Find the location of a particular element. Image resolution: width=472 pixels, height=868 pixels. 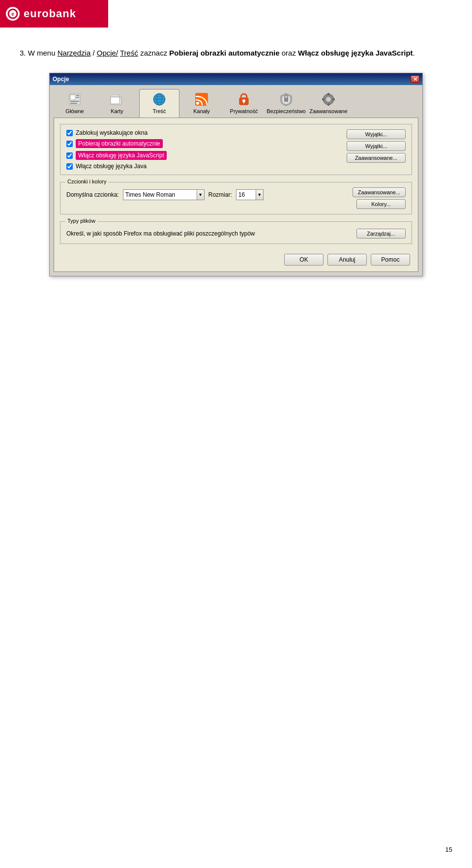

header: e eurobank is located at coordinates (54, 14).